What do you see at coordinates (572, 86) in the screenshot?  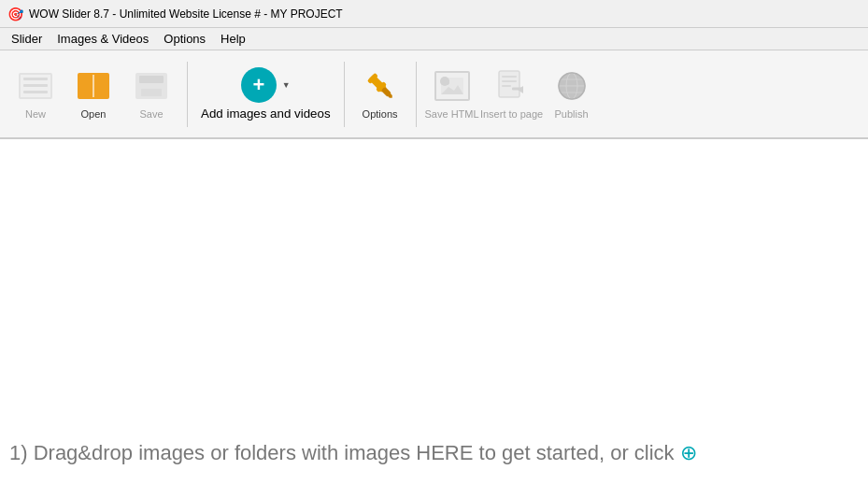 I see `publish-icon` at bounding box center [572, 86].